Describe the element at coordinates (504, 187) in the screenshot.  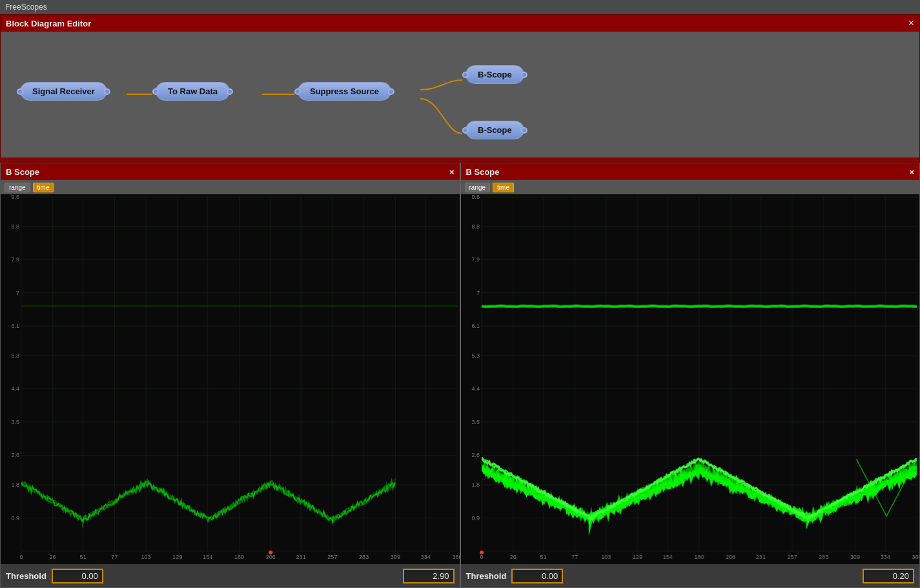
I see `time-btn-right: time` at that location.